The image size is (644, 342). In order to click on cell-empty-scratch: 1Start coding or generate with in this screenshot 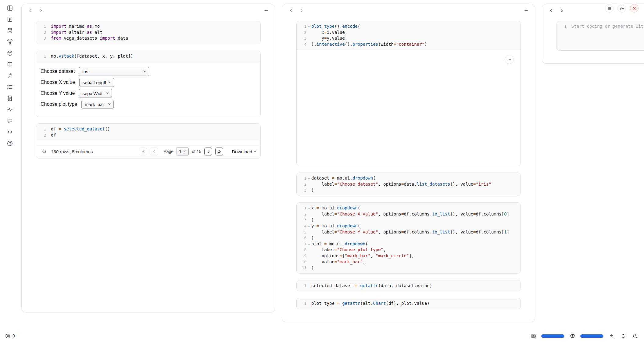, I will do `click(600, 36)`.